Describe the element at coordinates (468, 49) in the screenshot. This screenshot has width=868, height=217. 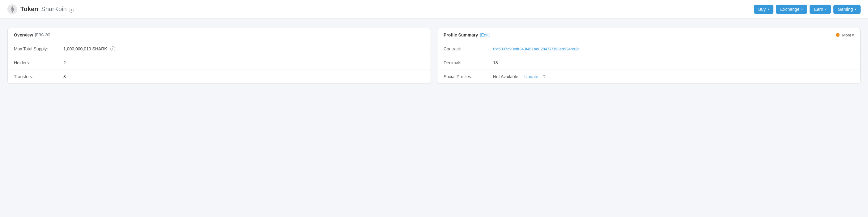
I see `contract-label: Contract:` at that location.